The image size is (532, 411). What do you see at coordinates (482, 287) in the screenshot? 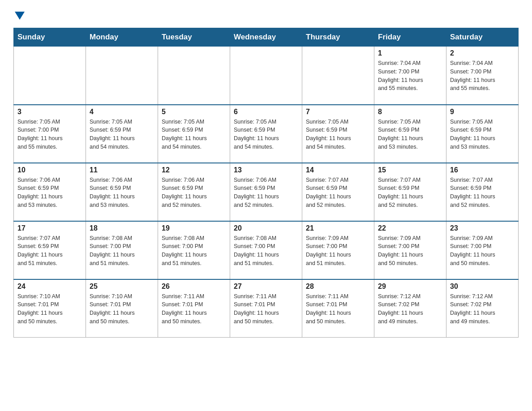
I see `day-number: 30` at bounding box center [482, 287].